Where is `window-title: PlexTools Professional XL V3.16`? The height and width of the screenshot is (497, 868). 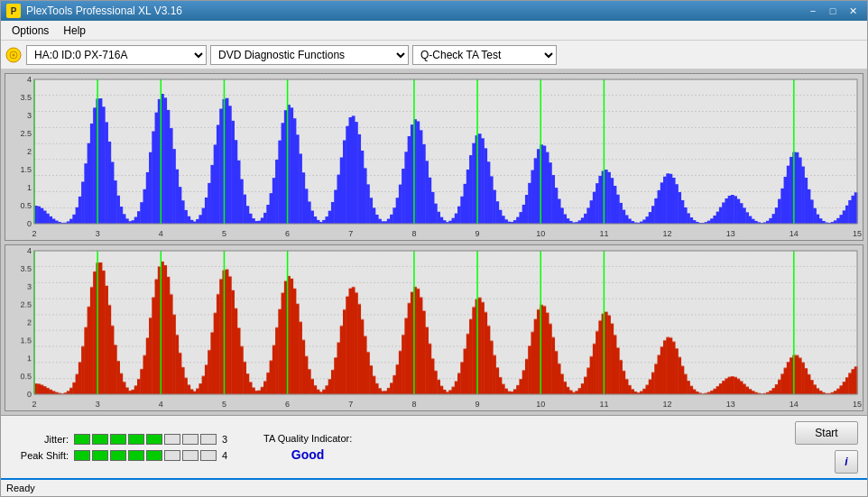
window-title: PlexTools Professional XL V3.16 is located at coordinates (105, 11).